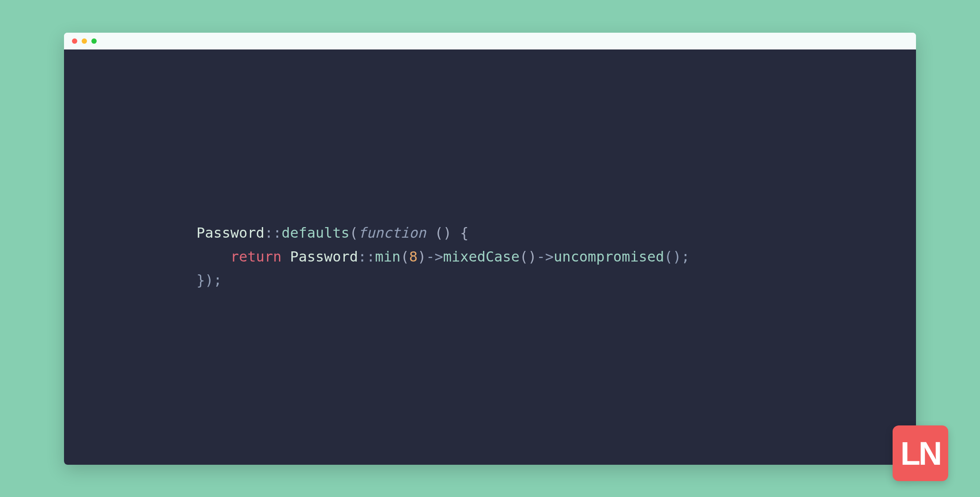 This screenshot has width=980, height=497. What do you see at coordinates (481, 257) in the screenshot?
I see `token-method: mixedCase` at bounding box center [481, 257].